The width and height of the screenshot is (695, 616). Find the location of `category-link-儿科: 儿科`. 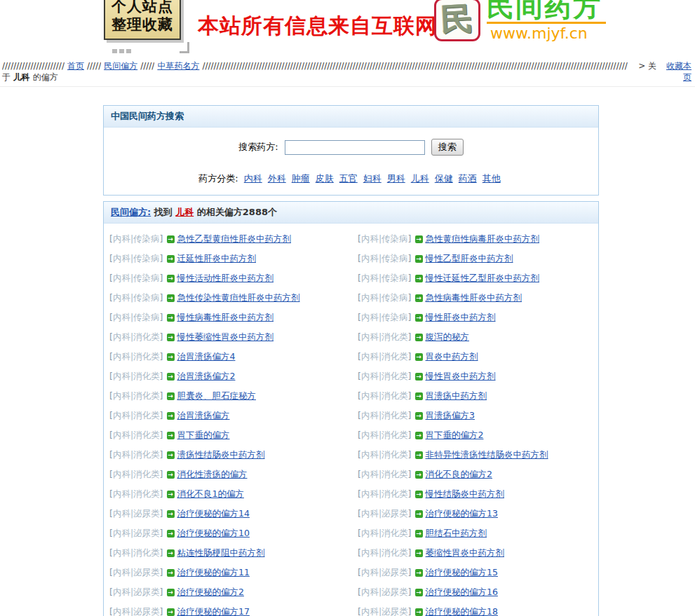

category-link-儿科: 儿科 is located at coordinates (420, 178).